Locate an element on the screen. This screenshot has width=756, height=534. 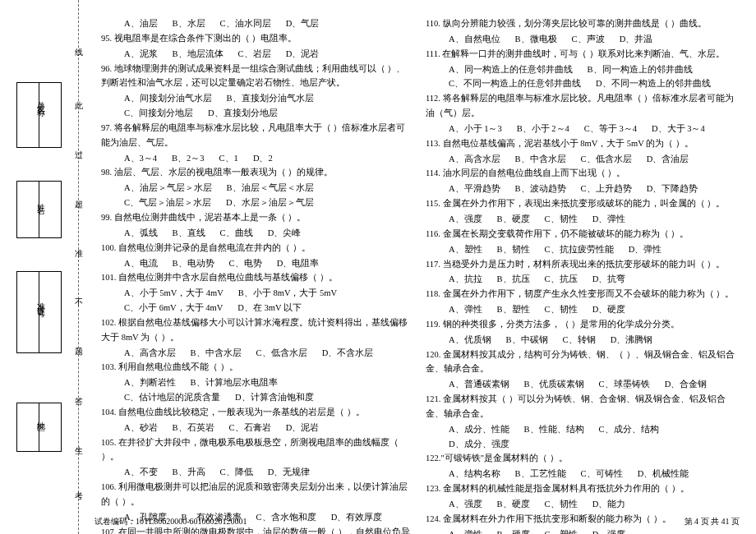
option: A、小于 5mV，大于 4mV is located at coordinates (174, 293).